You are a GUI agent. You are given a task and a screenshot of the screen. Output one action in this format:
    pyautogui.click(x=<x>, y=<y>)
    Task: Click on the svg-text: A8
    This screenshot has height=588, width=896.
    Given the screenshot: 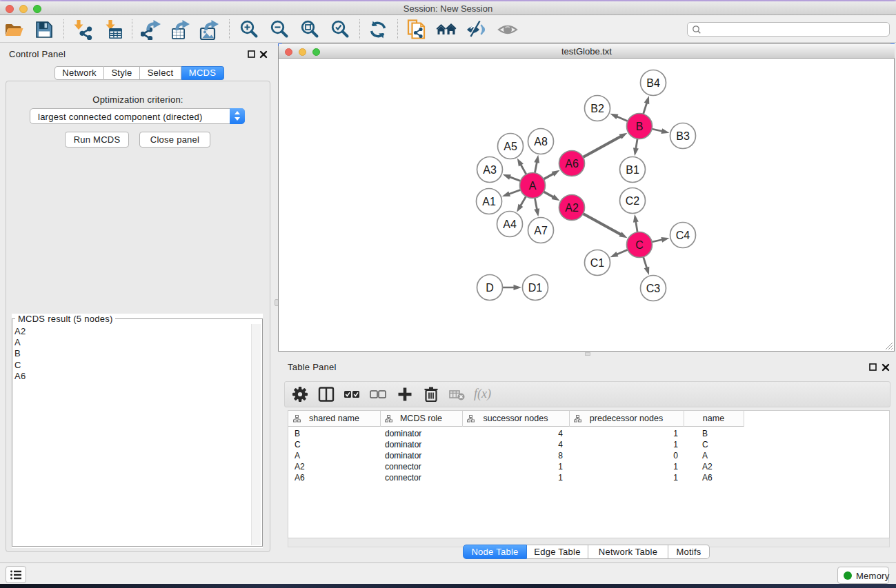 What is the action you would take?
    pyautogui.click(x=541, y=142)
    